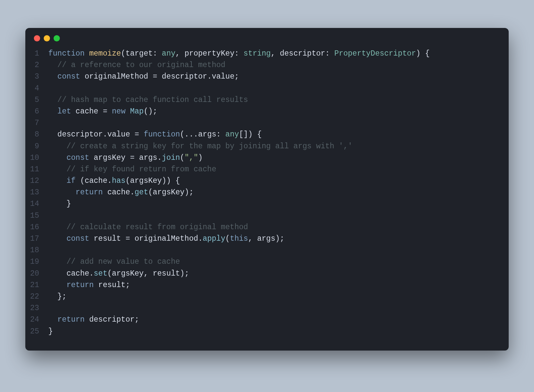 This screenshot has height=392, width=534. I want to click on token-punc: );, so click(280, 239).